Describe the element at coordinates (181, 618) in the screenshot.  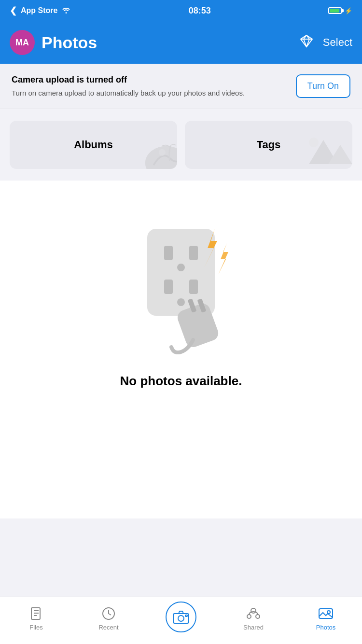
I see `tab-camera` at that location.